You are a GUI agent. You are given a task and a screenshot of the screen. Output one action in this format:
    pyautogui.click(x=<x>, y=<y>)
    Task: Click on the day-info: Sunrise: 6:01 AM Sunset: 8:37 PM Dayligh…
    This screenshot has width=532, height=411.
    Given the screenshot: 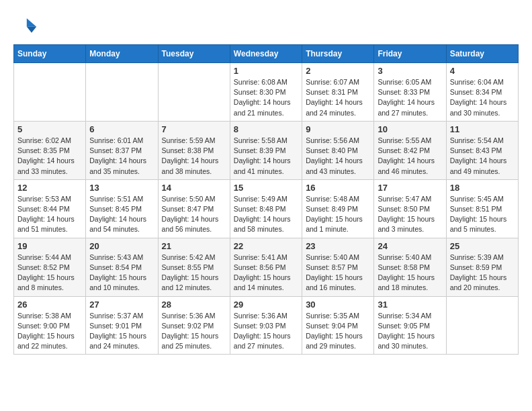 What is the action you would take?
    pyautogui.click(x=122, y=156)
    